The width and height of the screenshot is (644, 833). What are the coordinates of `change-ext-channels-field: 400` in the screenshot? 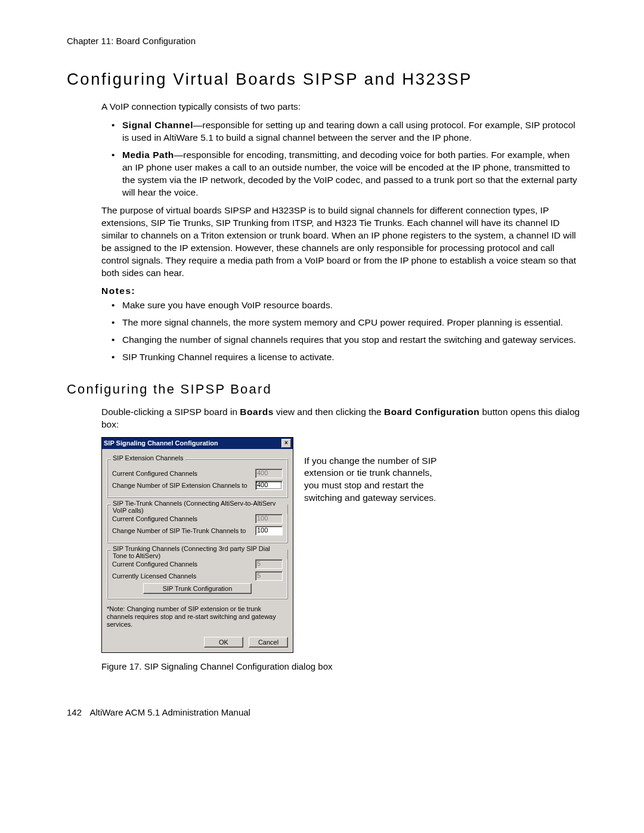 It's located at (269, 485).